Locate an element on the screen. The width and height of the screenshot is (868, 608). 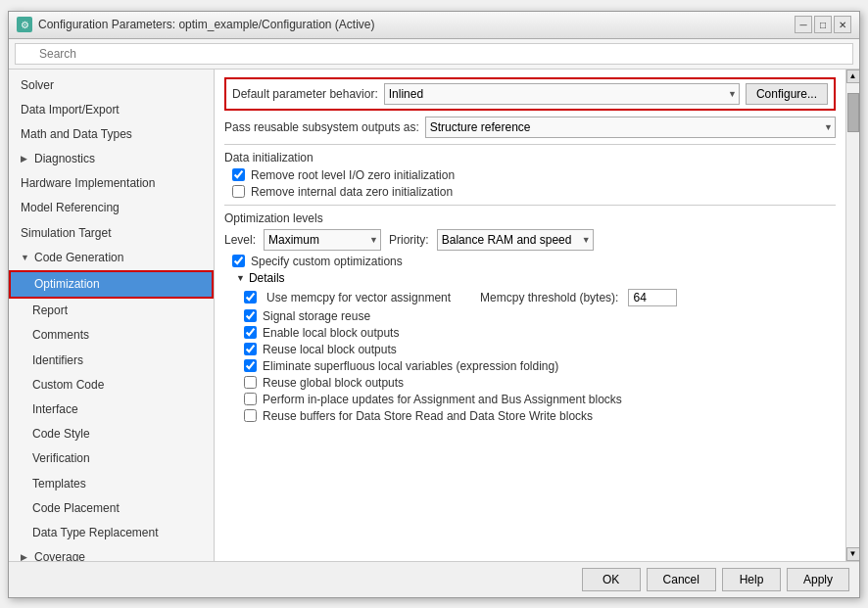
remove-internal-label: Remove internal data zero initialization is located at coordinates (352, 192).